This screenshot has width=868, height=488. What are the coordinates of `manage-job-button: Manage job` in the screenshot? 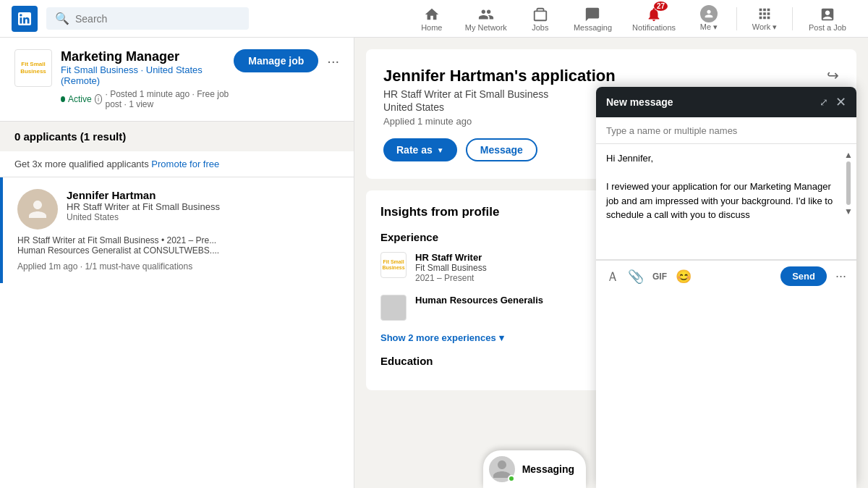 It's located at (276, 61).